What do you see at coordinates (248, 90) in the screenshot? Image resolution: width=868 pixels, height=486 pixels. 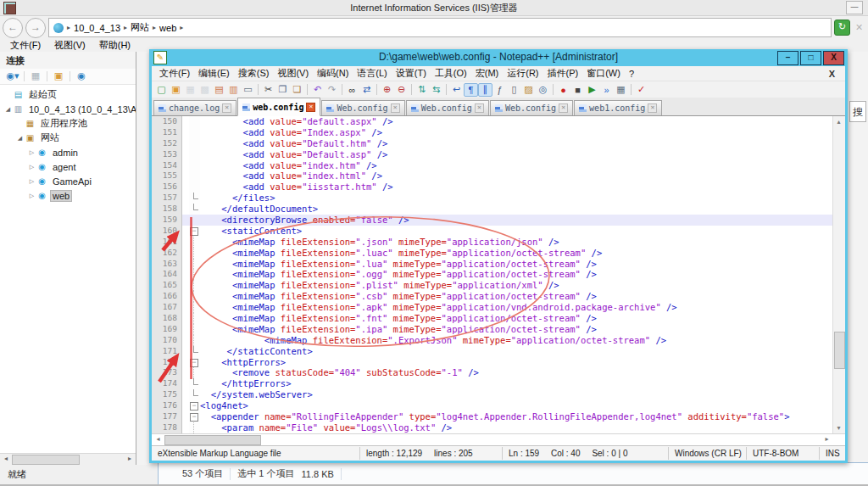 I see `print-icon: ▭` at bounding box center [248, 90].